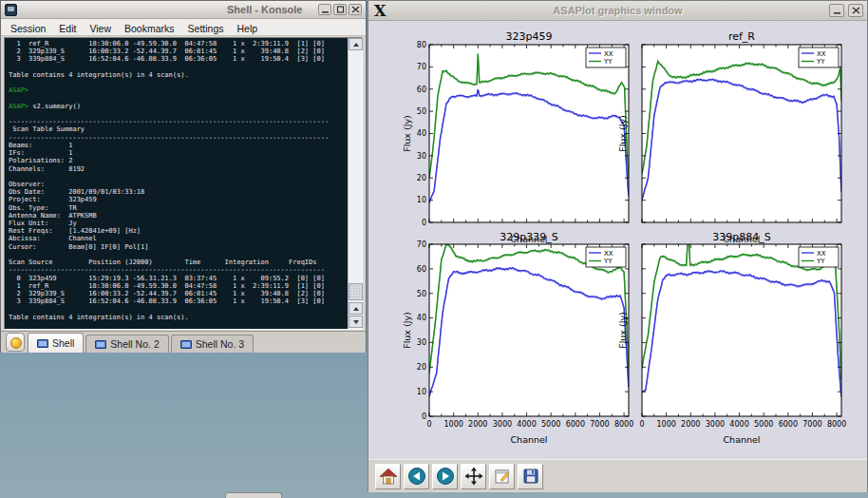  What do you see at coordinates (501, 477) in the screenshot?
I see `subplots-button` at bounding box center [501, 477].